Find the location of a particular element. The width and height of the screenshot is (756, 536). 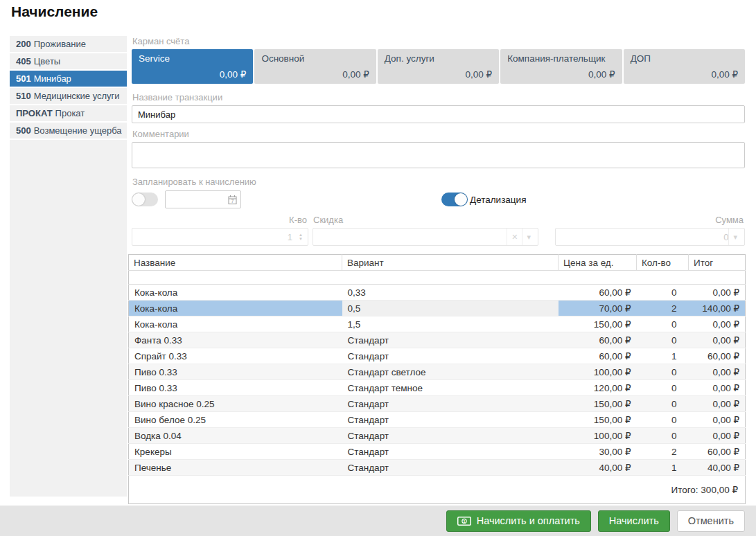

detalization-label: Детализация is located at coordinates (498, 199).